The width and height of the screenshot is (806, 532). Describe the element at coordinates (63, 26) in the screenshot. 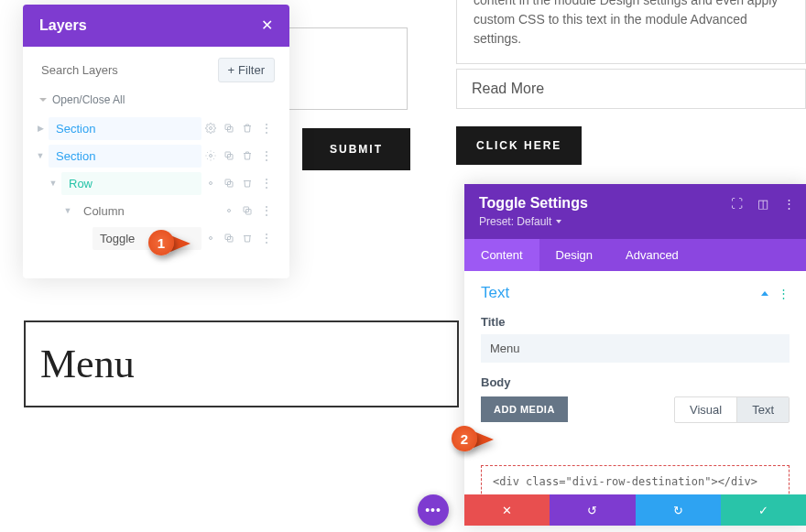

I see `layers-title: Layers` at that location.